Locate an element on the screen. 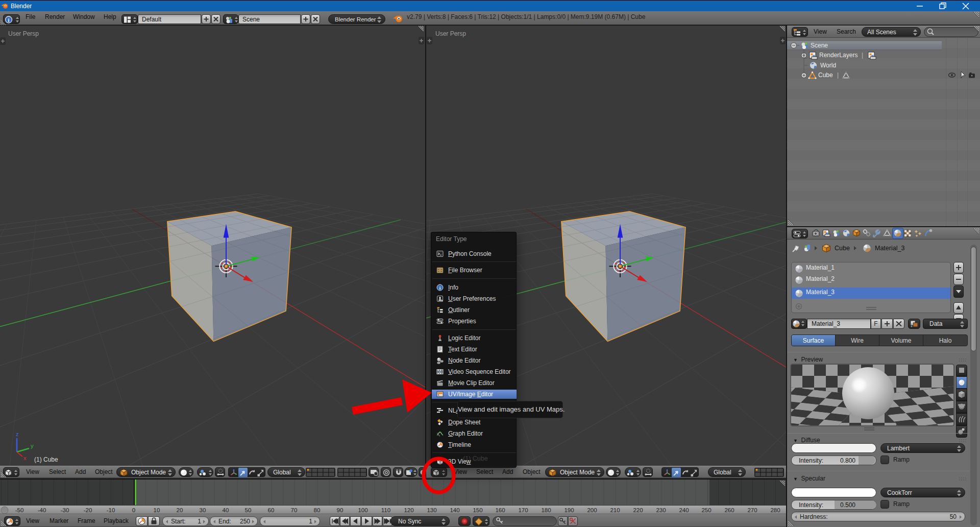  svg-text: -10 is located at coordinates (111, 510).